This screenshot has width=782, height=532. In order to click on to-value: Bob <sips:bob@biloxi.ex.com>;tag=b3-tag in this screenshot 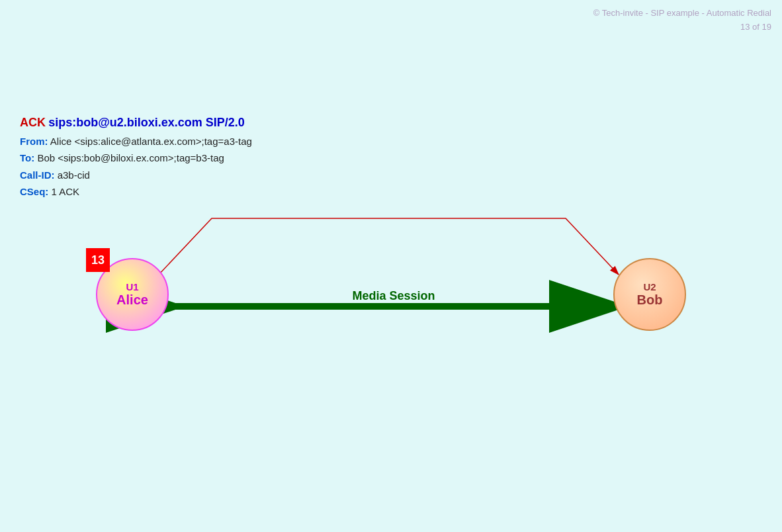, I will do `click(130, 157)`.